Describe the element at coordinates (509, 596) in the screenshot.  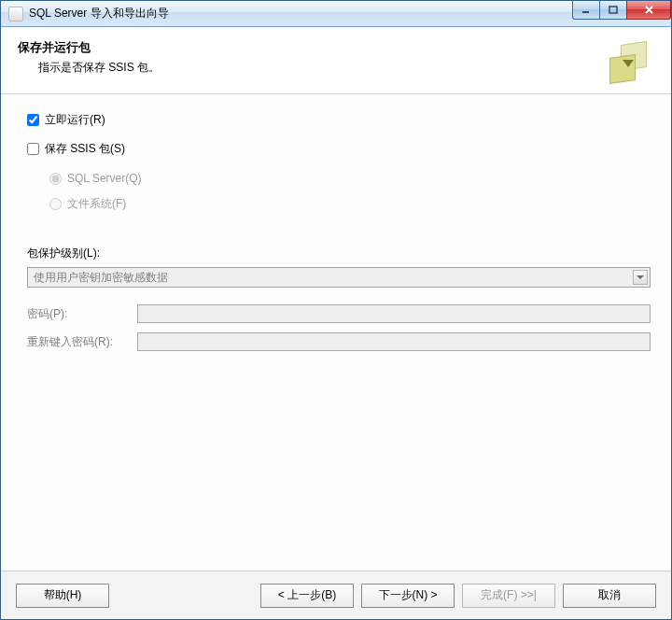
I see `finish-button: 完成(F) >>|` at that location.